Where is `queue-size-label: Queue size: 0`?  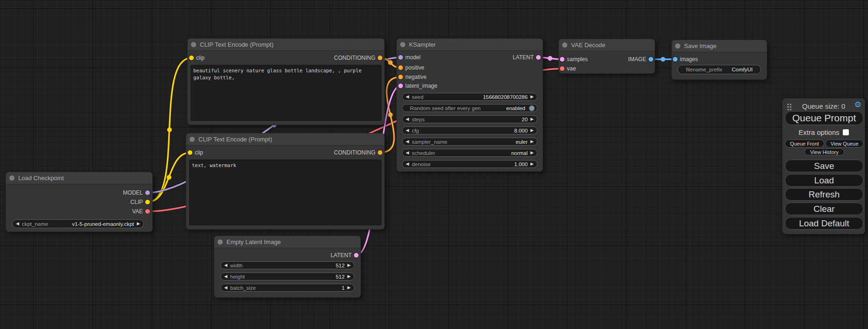 queue-size-label: Queue size: 0 is located at coordinates (824, 106).